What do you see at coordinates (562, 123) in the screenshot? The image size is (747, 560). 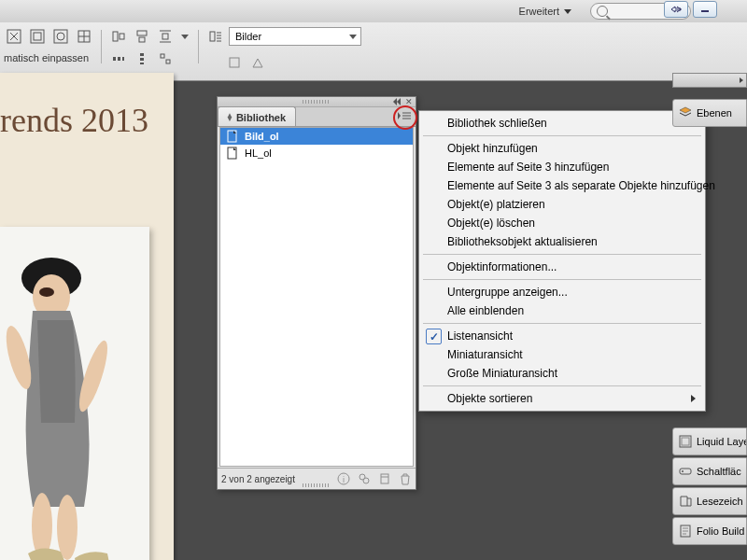 I see `menu-item: Bibliothek schließen` at bounding box center [562, 123].